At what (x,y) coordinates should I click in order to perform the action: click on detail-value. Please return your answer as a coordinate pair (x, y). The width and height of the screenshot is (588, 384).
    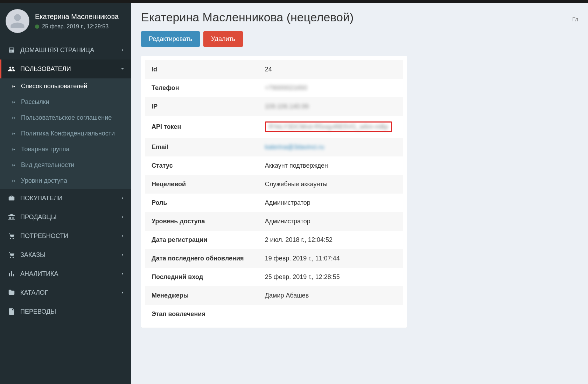
    Looking at the image, I should click on (331, 314).